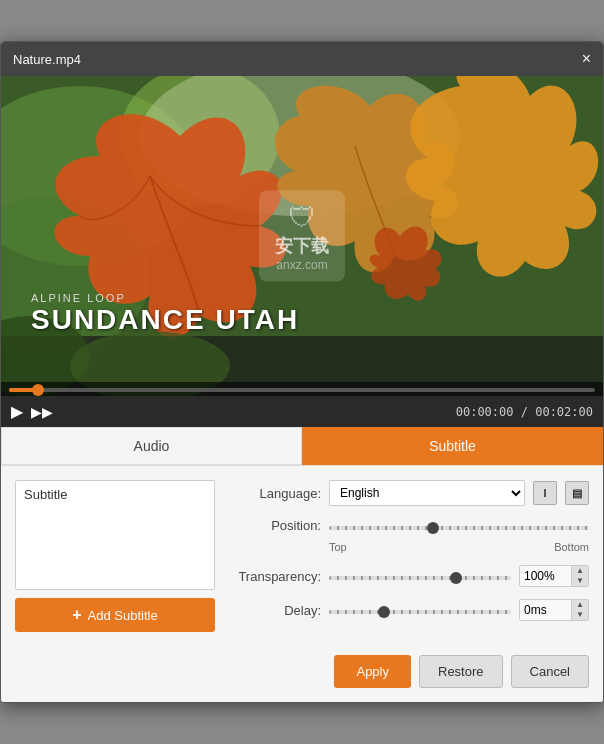 The image size is (604, 744). Describe the element at coordinates (456, 578) in the screenshot. I see `transparency-thumb` at that location.